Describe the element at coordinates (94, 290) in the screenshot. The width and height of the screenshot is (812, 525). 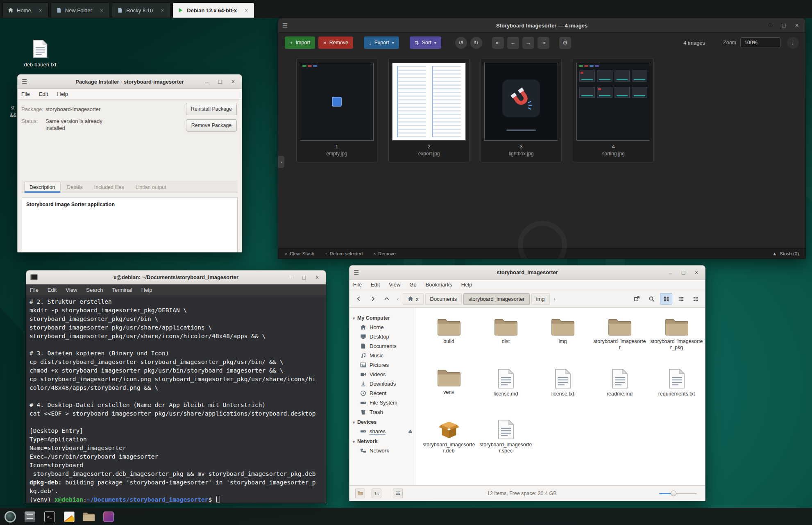
I see `menu-search: Search` at that location.